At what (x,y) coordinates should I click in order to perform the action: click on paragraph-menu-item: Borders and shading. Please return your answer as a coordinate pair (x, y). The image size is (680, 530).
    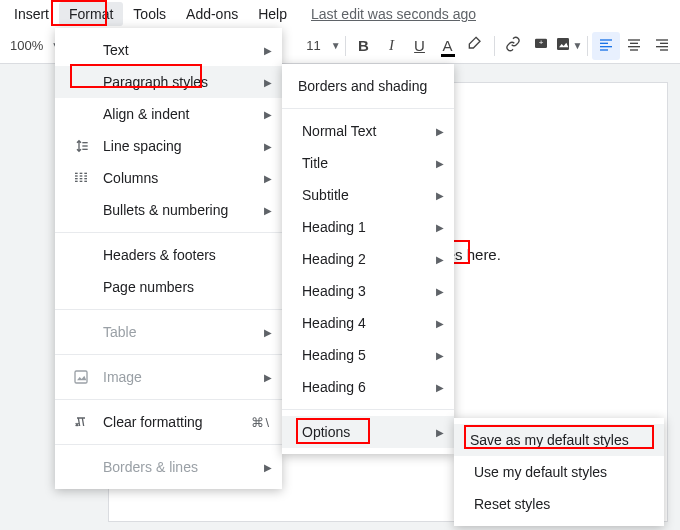
    Looking at the image, I should click on (368, 86).